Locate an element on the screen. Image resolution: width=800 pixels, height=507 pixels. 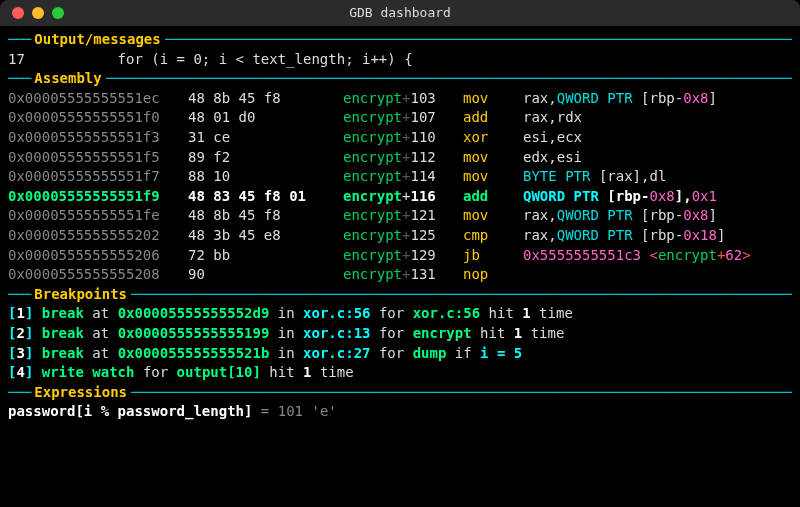
asm-row: 0x0000555555555208 90 encrypt+131 nop is located at coordinates (400, 275).